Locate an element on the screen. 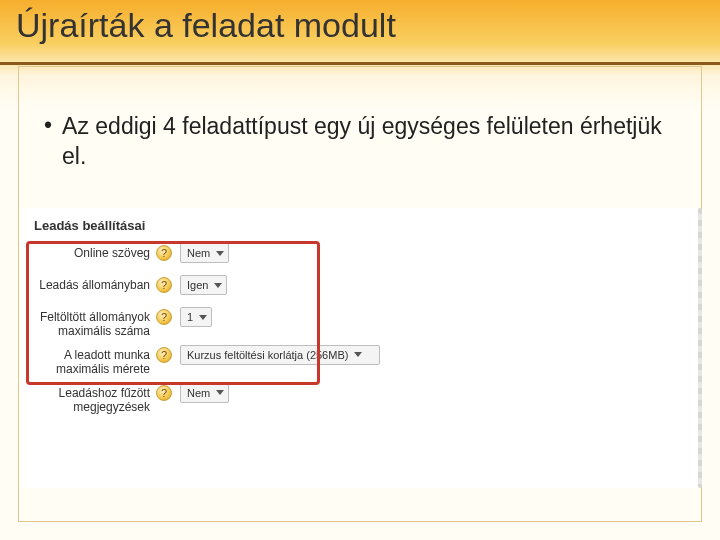  form-row: Feltöltött állományok maximális száma ? … is located at coordinates (360, 323).